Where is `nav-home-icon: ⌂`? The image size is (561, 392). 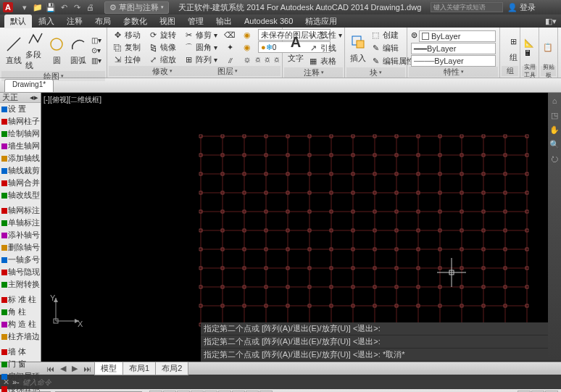
nav-home-icon: ⌂ is located at coordinates (554, 101).